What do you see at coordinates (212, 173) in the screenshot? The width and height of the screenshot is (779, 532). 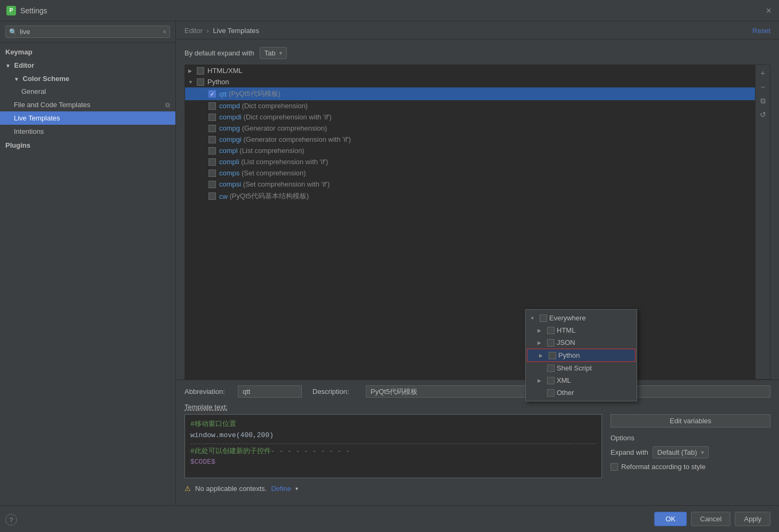 I see `comps-checkbox` at bounding box center [212, 173].